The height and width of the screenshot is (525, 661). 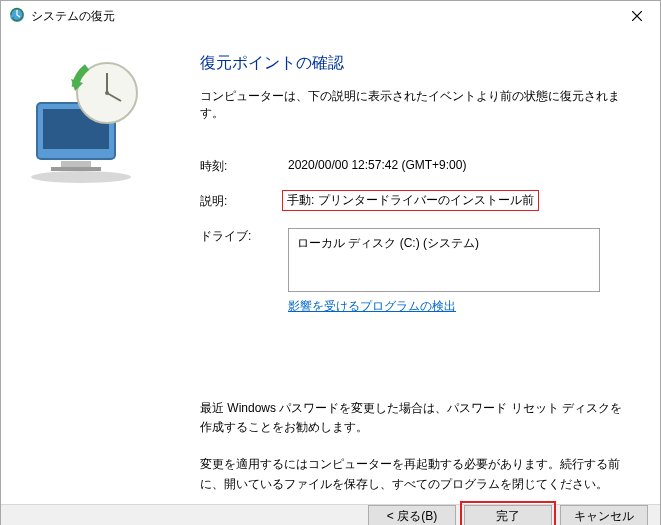 What do you see at coordinates (244, 166) in the screenshot?
I see `time-label: 時刻:` at bounding box center [244, 166].